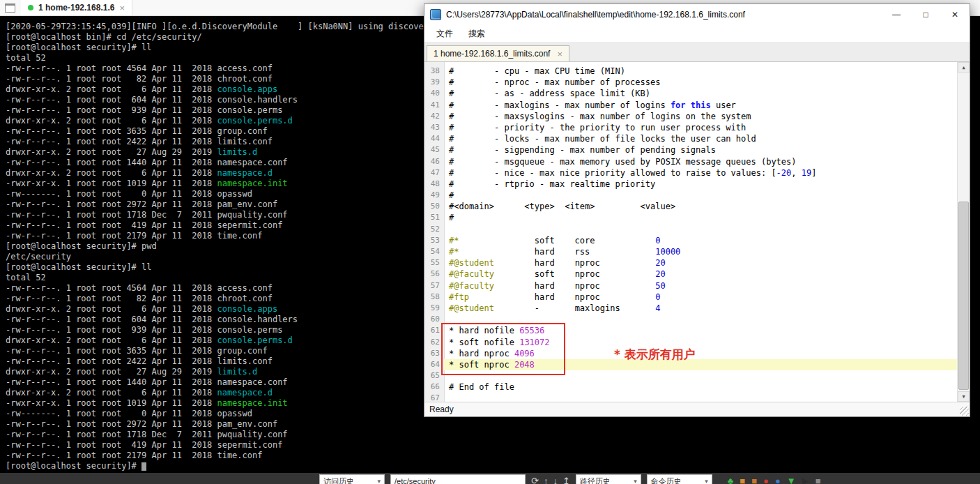 The height and width of the screenshot is (484, 980). What do you see at coordinates (434, 252) in the screenshot?
I see `line-number: 54` at bounding box center [434, 252].